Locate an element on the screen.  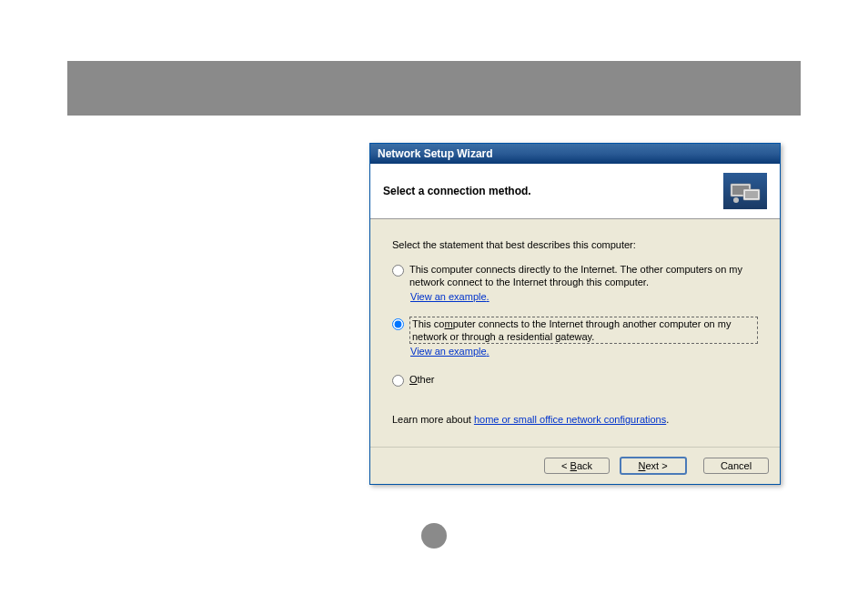
network-device-icon is located at coordinates (745, 191).